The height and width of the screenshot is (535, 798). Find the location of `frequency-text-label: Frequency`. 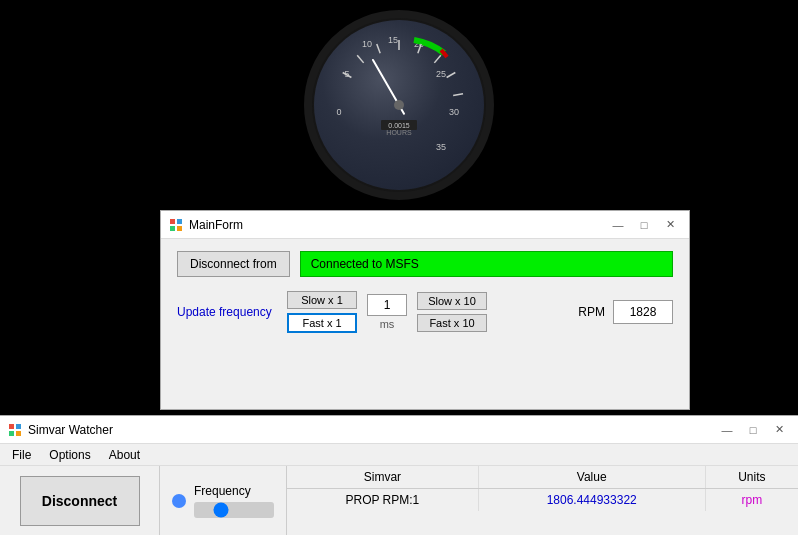

frequency-text-label: Frequency is located at coordinates (222, 491).